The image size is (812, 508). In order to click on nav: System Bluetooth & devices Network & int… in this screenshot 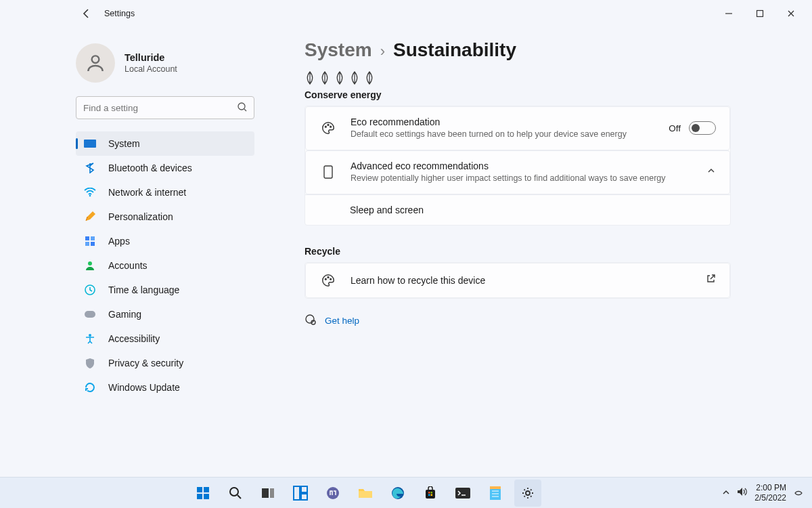, I will do `click(165, 266)`.